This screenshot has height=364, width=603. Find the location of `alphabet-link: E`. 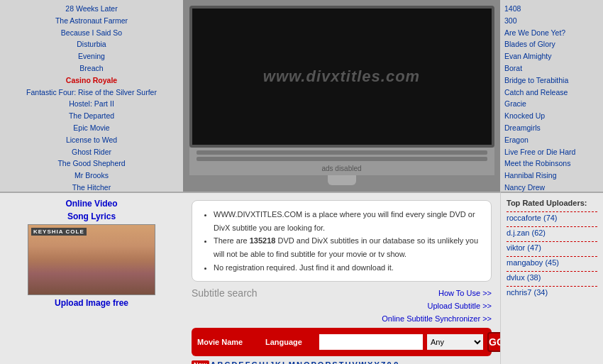

alphabet-link: E is located at coordinates (241, 362).